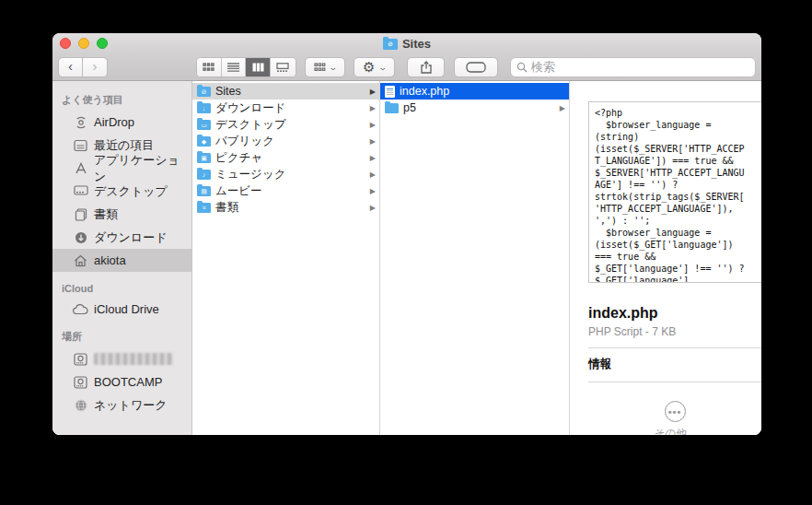  Describe the element at coordinates (84, 43) in the screenshot. I see `minimize-window-button` at that location.